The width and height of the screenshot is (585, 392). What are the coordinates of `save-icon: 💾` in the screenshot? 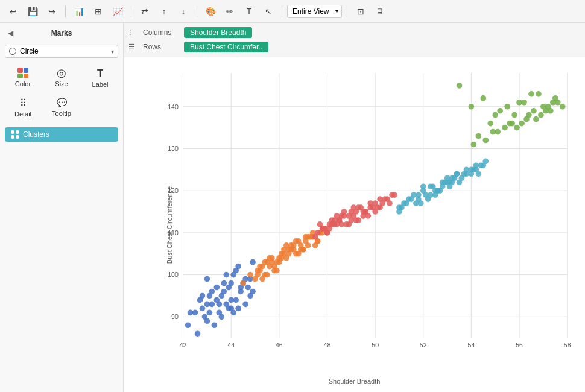 It's located at (33, 11).